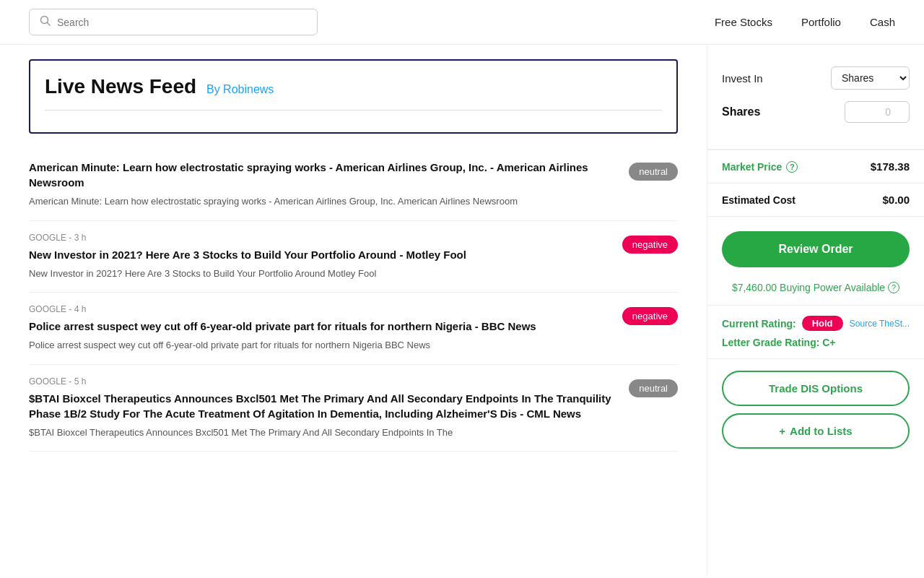  Describe the element at coordinates (354, 185) in the screenshot. I see `news-item: American Minute: Learn how electrostatic…` at that location.